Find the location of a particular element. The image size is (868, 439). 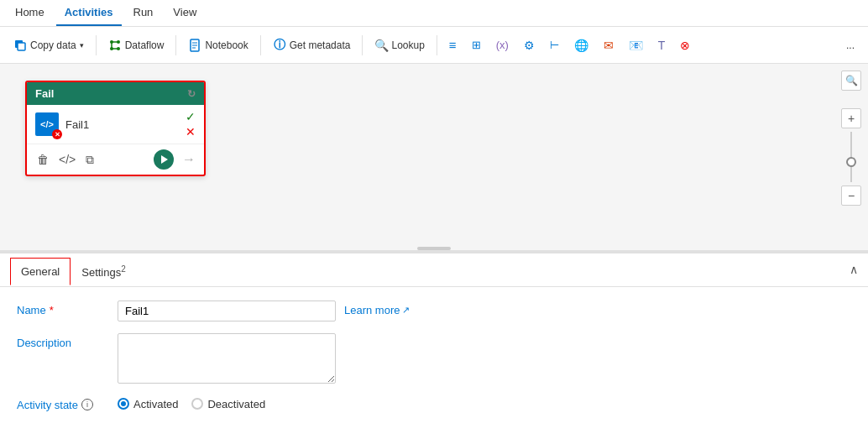

nav-run: Run is located at coordinates (144, 13).